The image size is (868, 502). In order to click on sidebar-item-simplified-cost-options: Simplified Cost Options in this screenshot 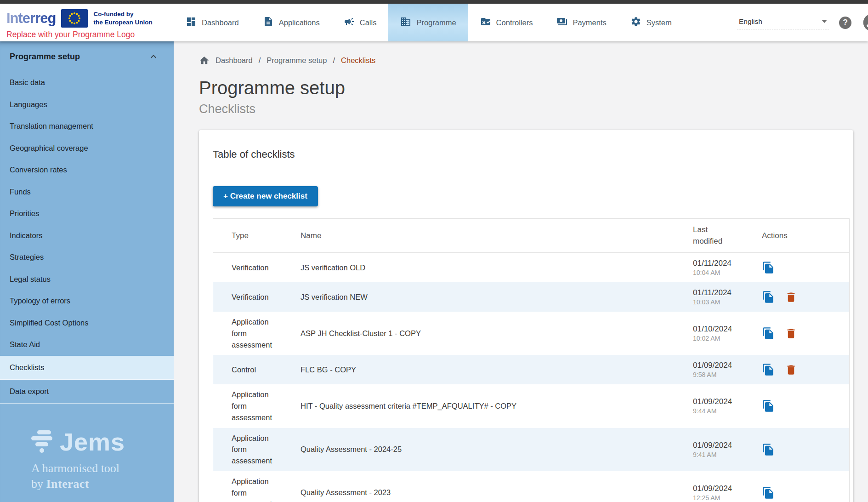, I will do `click(87, 323)`.